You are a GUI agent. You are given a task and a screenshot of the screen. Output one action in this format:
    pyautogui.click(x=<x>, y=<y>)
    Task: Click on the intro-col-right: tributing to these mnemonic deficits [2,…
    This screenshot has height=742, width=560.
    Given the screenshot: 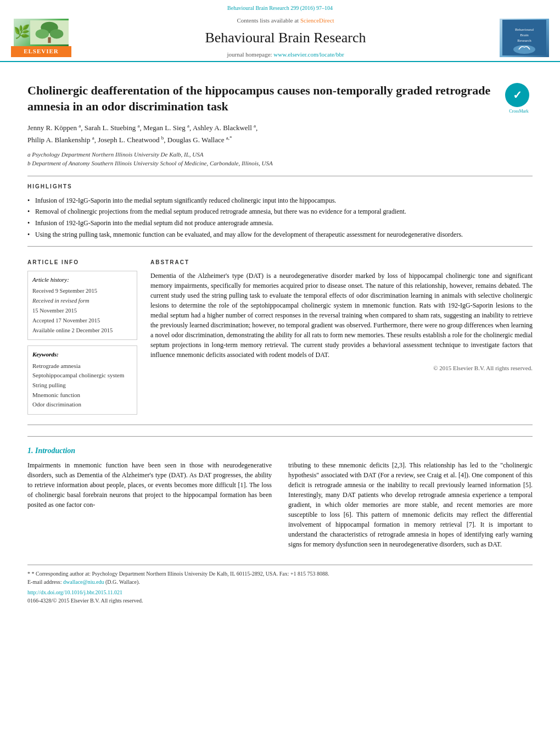 What is the action you would take?
    pyautogui.click(x=411, y=507)
    